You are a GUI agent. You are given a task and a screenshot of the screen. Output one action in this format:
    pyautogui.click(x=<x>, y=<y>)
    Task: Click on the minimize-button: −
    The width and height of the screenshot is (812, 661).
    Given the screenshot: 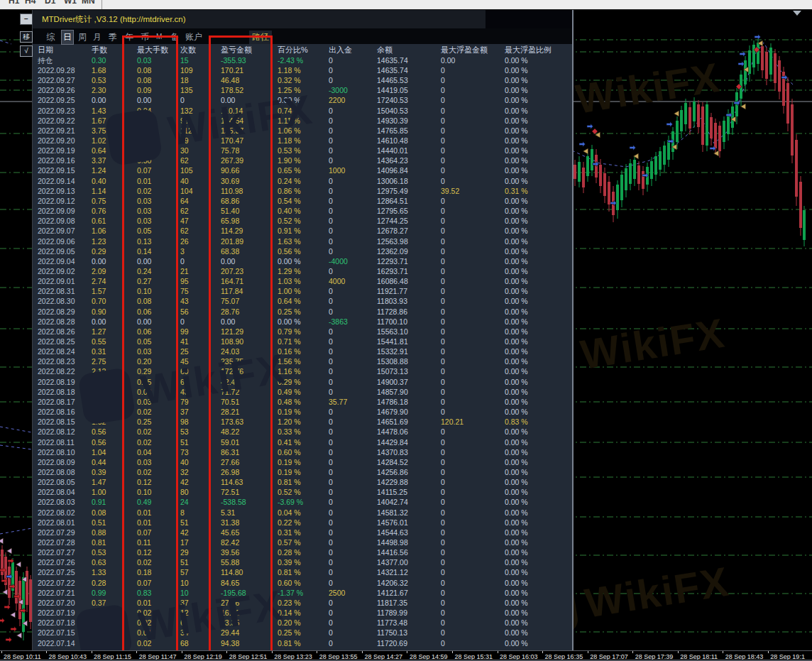 What is the action you would take?
    pyautogui.click(x=26, y=19)
    